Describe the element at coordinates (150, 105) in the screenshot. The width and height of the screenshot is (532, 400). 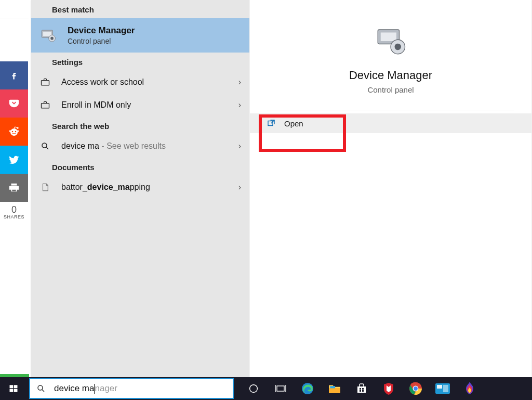
I see `settings-item-label: Enroll in MDM only` at that location.